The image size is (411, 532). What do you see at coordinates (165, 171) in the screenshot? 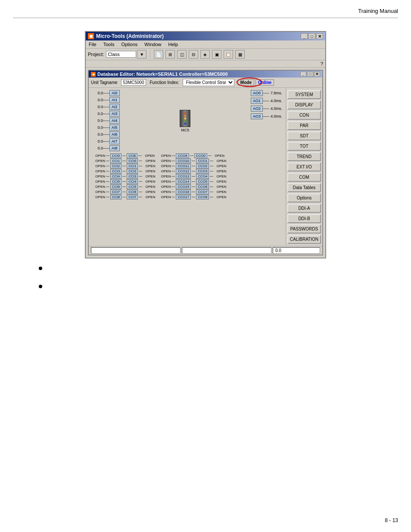
I see `ccr3-open-l: OPEN` at bounding box center [165, 171].